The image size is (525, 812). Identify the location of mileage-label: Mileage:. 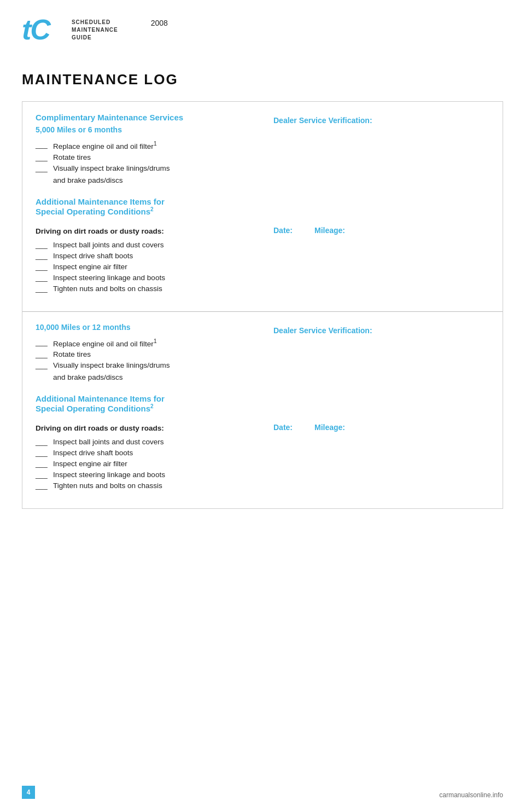
(330, 230).